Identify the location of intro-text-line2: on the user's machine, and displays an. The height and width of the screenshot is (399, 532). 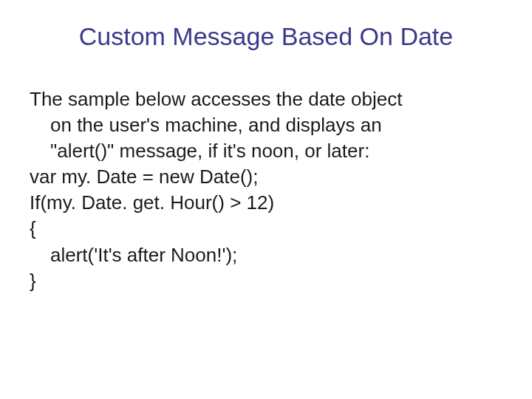
(266, 126).